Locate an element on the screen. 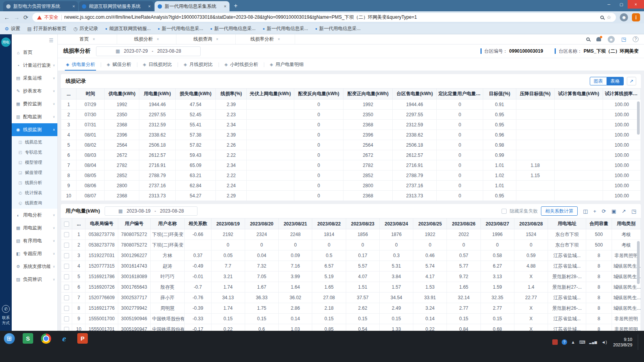 The width and height of the screenshot is (644, 362). browser-tab: 新一代用电信息采集系统× is located at coordinates (192, 6).